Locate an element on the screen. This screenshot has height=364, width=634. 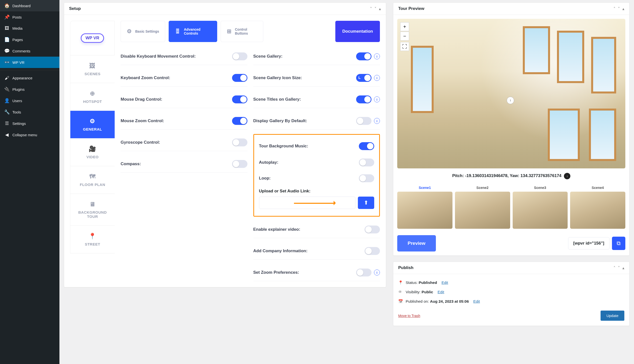
documentation-button: Documentation is located at coordinates (358, 32).